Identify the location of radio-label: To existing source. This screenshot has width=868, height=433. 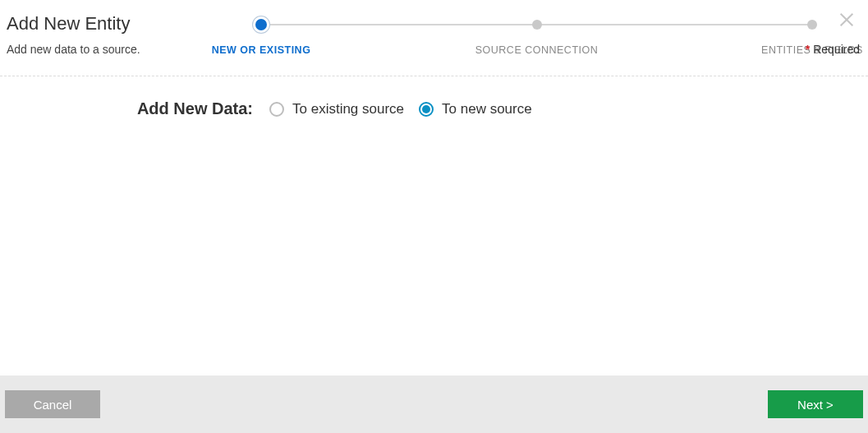
(348, 109).